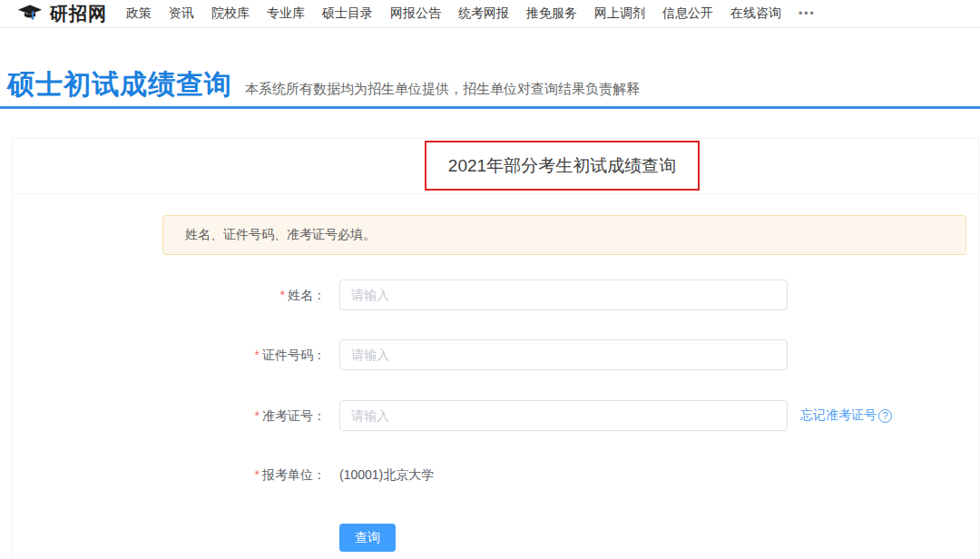  What do you see at coordinates (120, 85) in the screenshot?
I see `page-title: 硕士初试成绩查询` at bounding box center [120, 85].